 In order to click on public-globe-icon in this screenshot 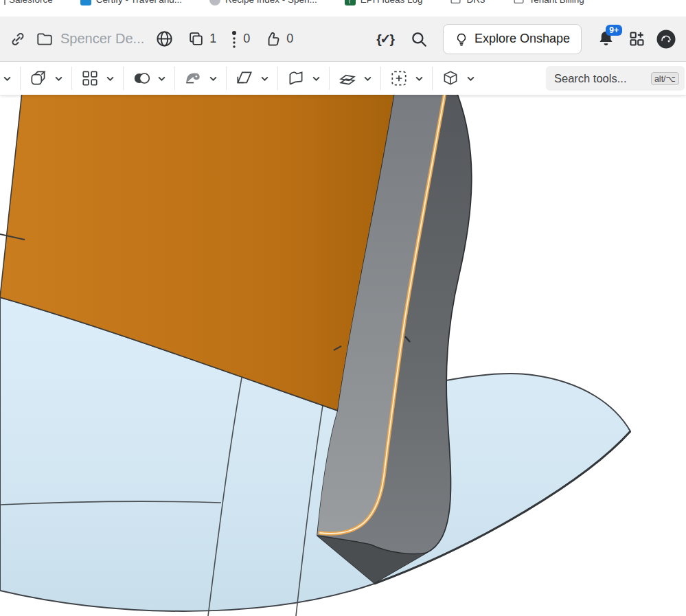, I will do `click(165, 38)`.